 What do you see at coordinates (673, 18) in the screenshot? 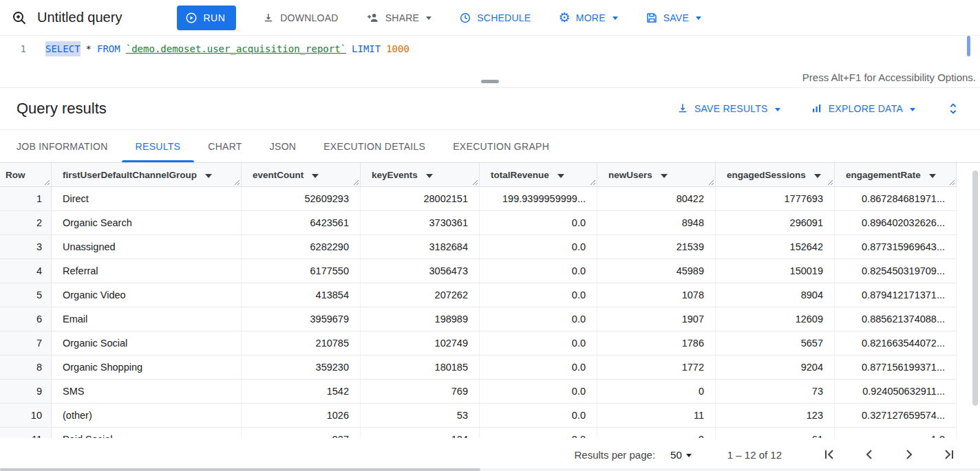
I see `save-button: SAVE` at bounding box center [673, 18].